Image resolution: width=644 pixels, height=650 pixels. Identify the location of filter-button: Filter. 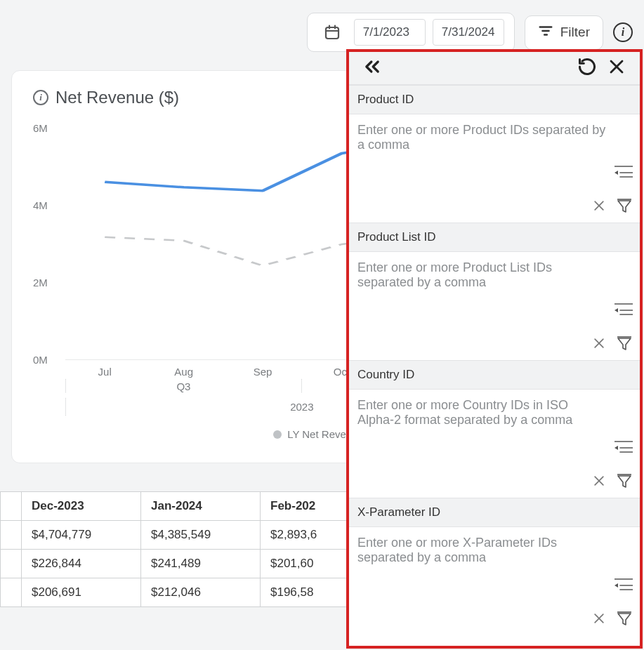
(564, 32).